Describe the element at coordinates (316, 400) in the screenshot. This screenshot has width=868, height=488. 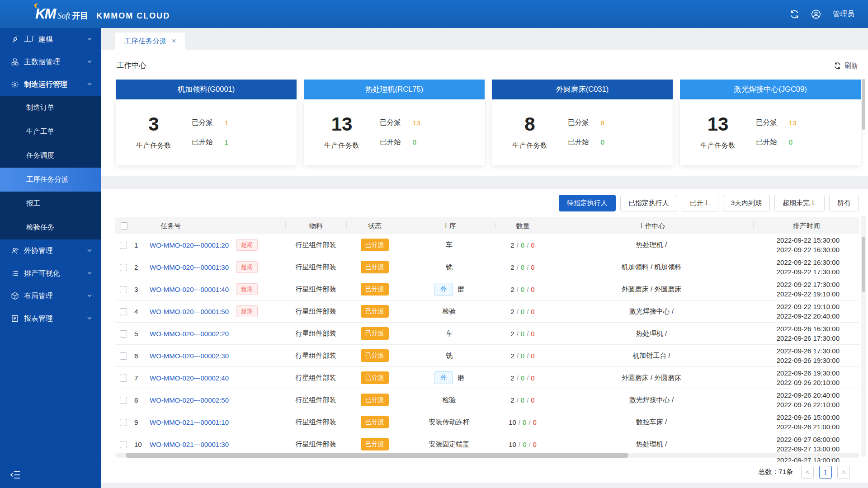
I see `material-cell: 行星组件部装` at that location.